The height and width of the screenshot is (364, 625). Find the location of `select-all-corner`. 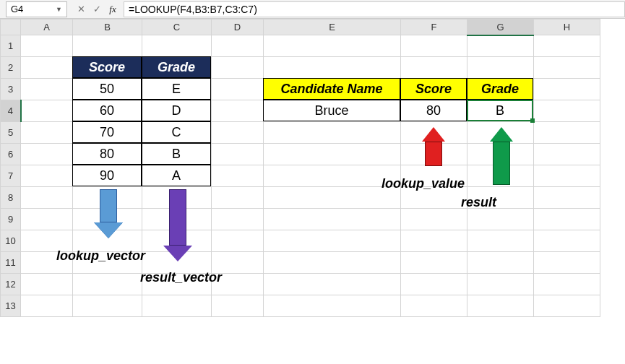

select-all-corner is located at coordinates (11, 27).